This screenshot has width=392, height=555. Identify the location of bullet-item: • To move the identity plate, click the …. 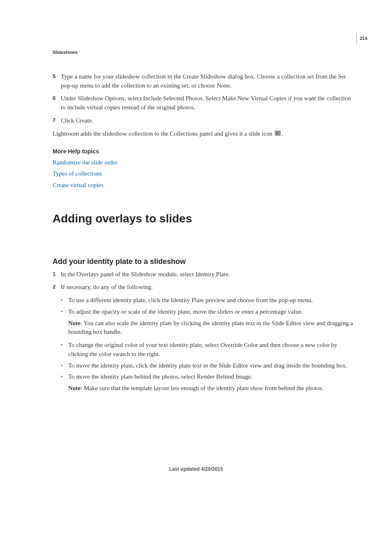
(209, 366).